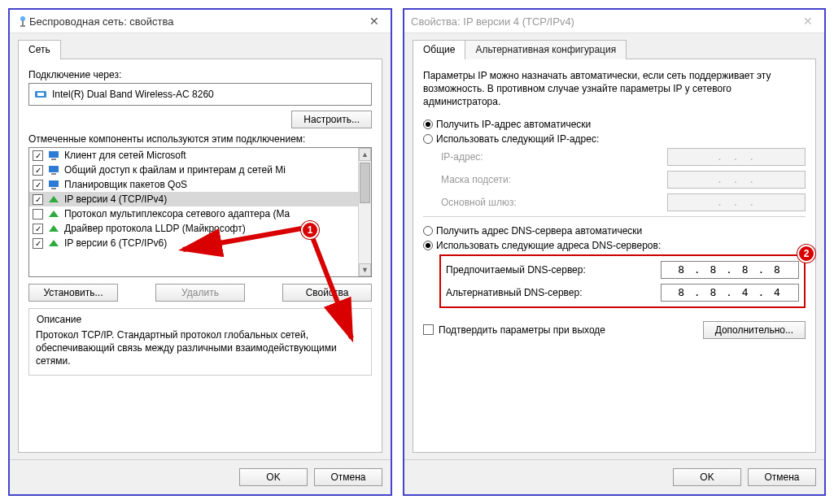  What do you see at coordinates (550, 202) in the screenshot?
I see `gateway-label: Основной шлюз:` at bounding box center [550, 202].